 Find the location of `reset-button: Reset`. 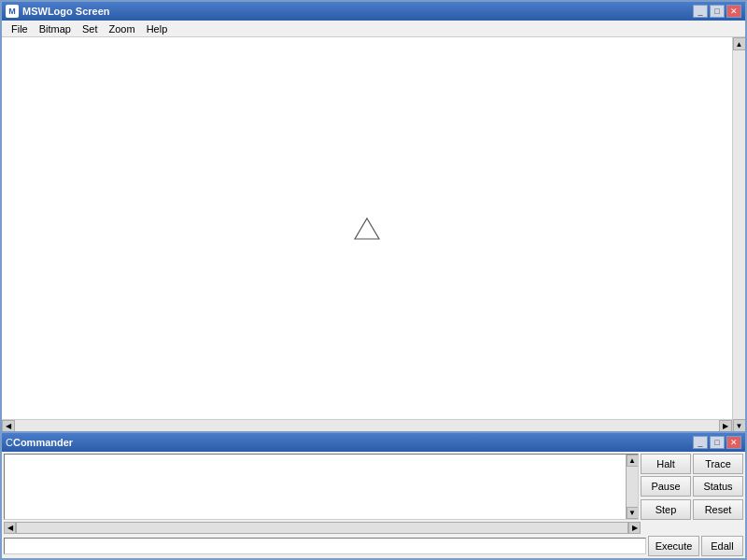

reset-button: Reset is located at coordinates (718, 510).